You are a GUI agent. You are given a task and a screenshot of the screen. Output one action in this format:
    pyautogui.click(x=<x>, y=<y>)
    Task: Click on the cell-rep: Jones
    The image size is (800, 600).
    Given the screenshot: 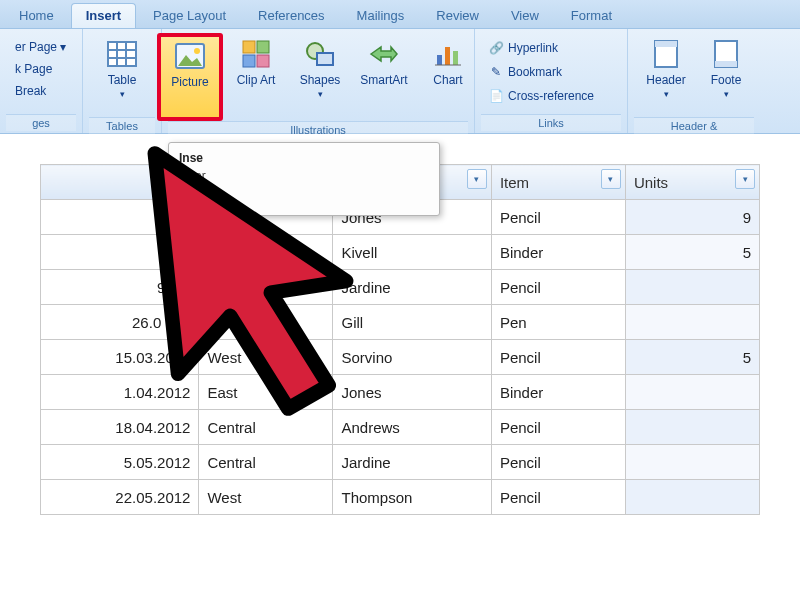 What is the action you would take?
    pyautogui.click(x=412, y=392)
    